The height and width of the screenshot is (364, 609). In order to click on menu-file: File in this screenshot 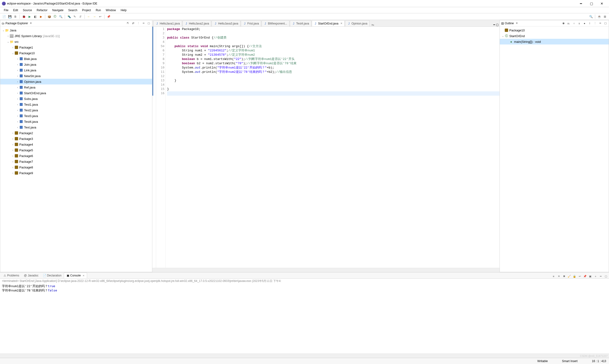, I will do `click(6, 10)`.